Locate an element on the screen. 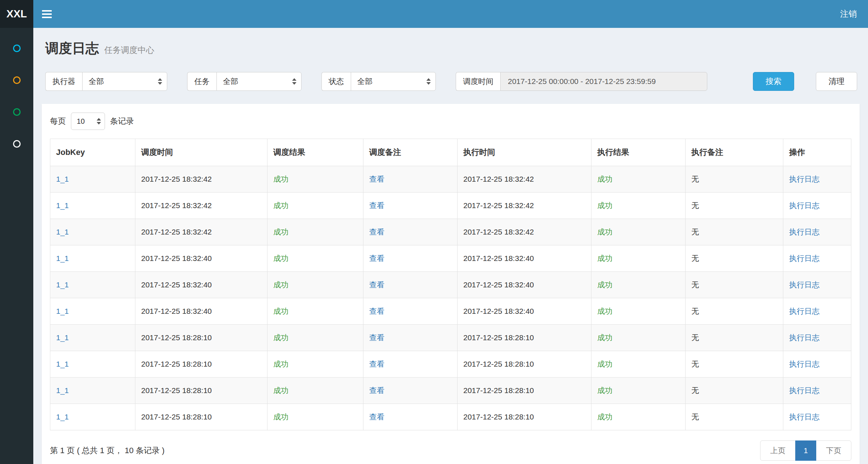 The height and width of the screenshot is (464, 868). status-filter: 状态 全部 is located at coordinates (379, 81).